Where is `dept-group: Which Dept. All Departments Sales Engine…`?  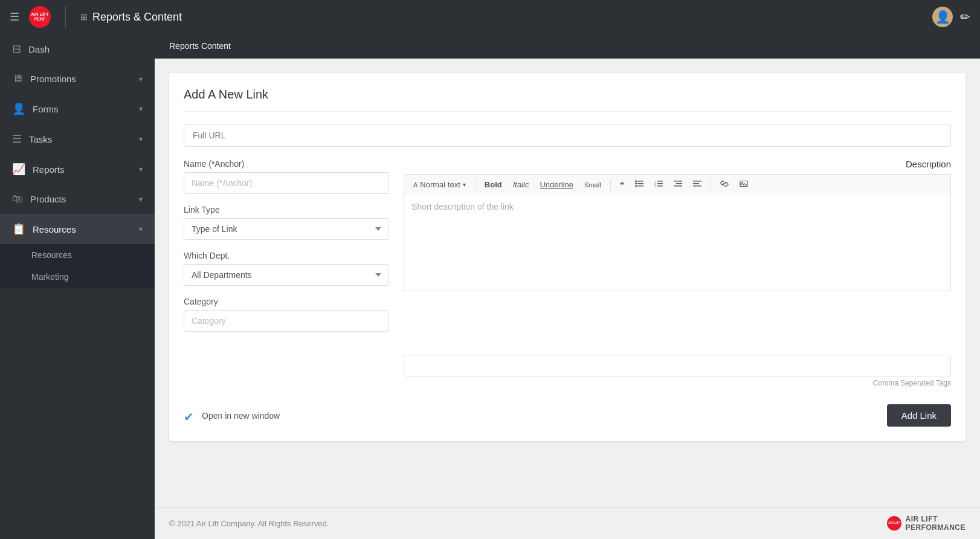
dept-group: Which Dept. All Departments Sales Engine… is located at coordinates (286, 268).